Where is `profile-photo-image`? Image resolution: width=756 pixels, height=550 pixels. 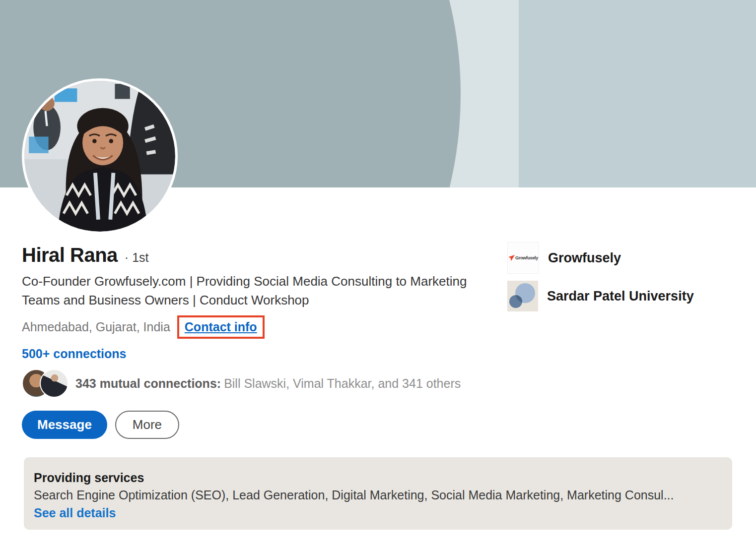 profile-photo-image is located at coordinates (100, 156).